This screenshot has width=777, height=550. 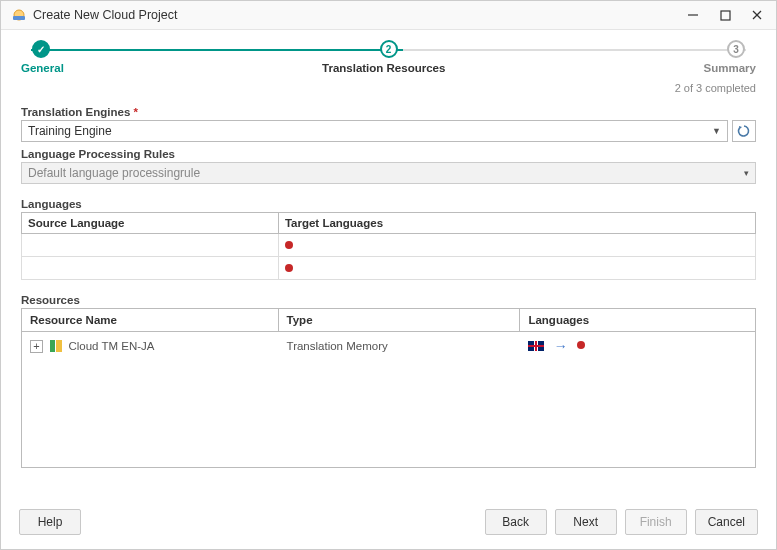 I want to click on translation-engines-row: Training Engine ▼, so click(x=388, y=131).